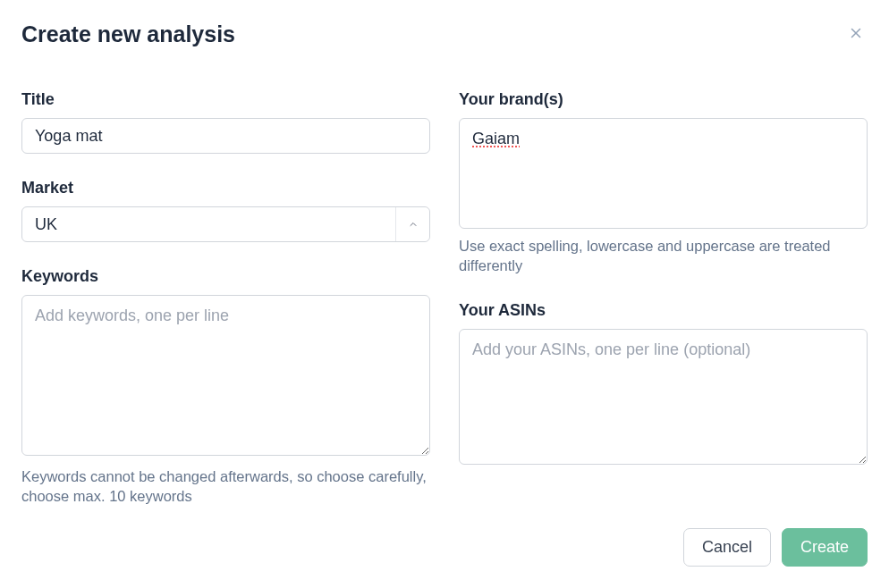 This screenshot has height=588, width=889. I want to click on brands-textarea: Gaiam, so click(664, 173).